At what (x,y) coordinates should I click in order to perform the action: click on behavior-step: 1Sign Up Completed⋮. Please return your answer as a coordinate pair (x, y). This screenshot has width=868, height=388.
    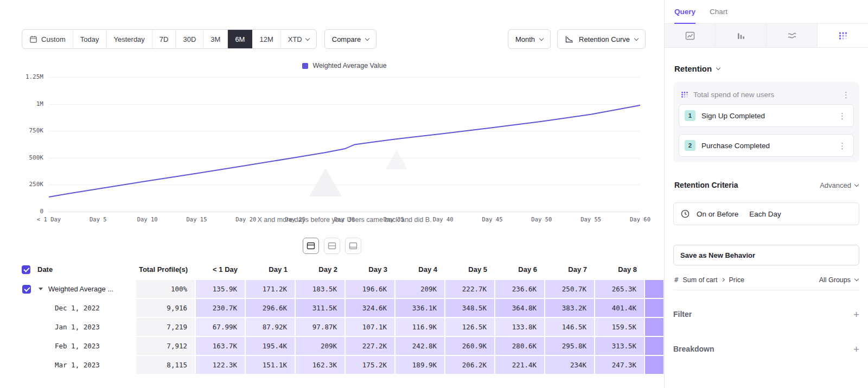
    Looking at the image, I should click on (766, 116).